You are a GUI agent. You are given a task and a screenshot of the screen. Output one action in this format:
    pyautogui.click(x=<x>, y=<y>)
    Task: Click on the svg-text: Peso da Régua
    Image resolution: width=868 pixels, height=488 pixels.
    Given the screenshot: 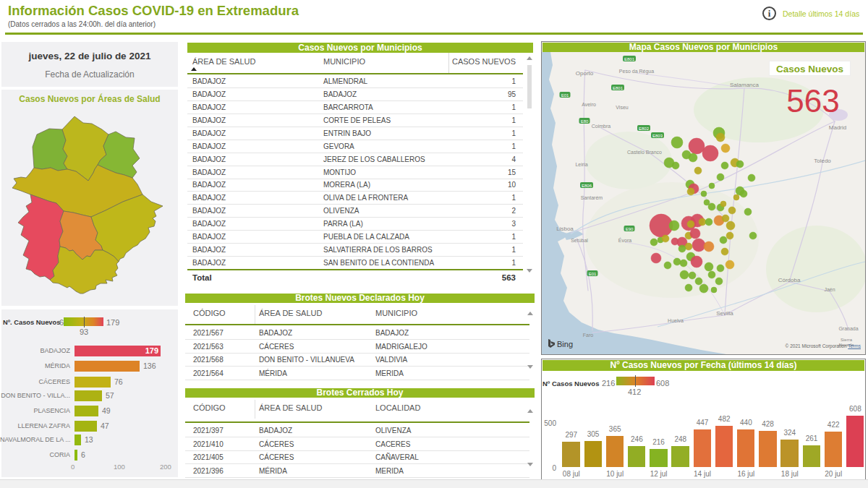 What is the action you would take?
    pyautogui.click(x=637, y=72)
    